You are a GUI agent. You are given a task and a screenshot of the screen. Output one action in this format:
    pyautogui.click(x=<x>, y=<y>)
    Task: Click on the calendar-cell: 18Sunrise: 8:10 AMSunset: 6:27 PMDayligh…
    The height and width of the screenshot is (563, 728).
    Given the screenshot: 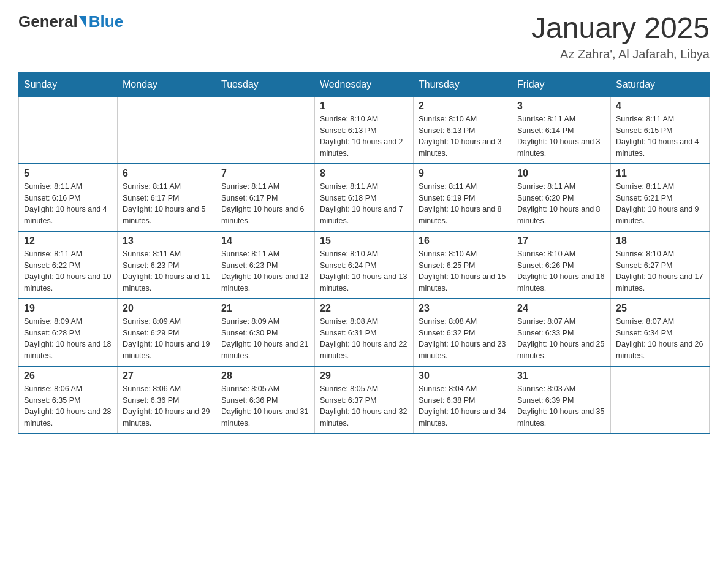 What is the action you would take?
    pyautogui.click(x=661, y=265)
    